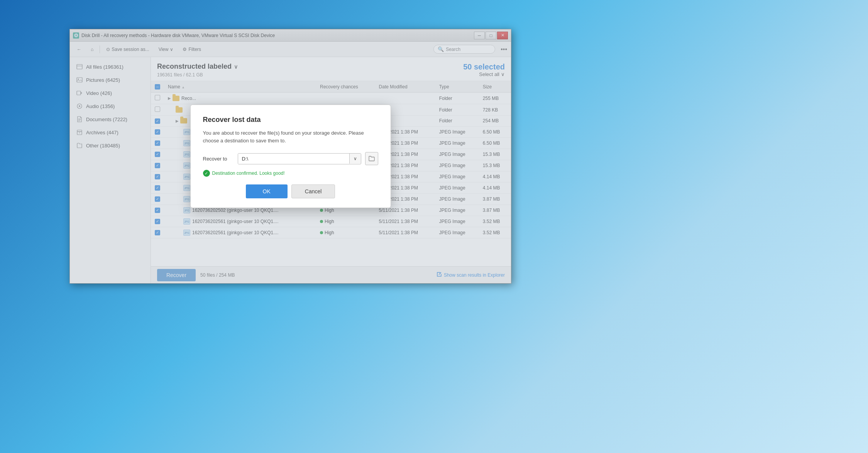  I want to click on success-text: Destination confirmed. Looks good!, so click(249, 173).